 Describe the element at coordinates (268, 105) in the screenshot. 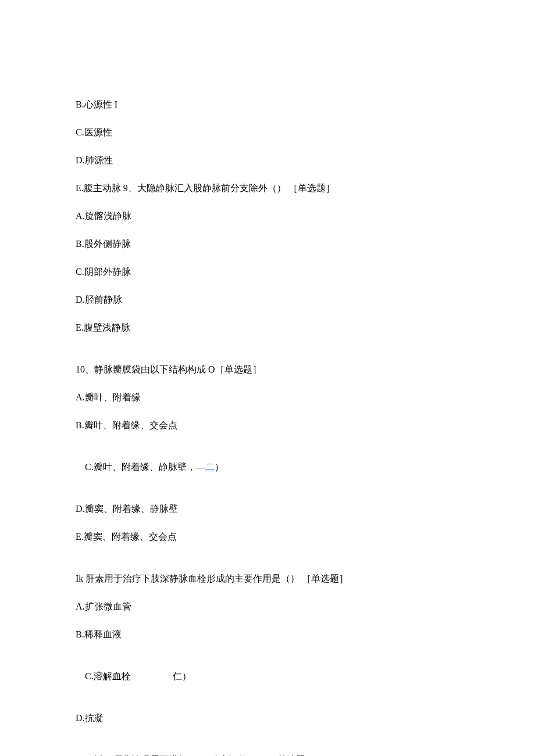

I see `option-b-q8: B.心源性 I` at that location.